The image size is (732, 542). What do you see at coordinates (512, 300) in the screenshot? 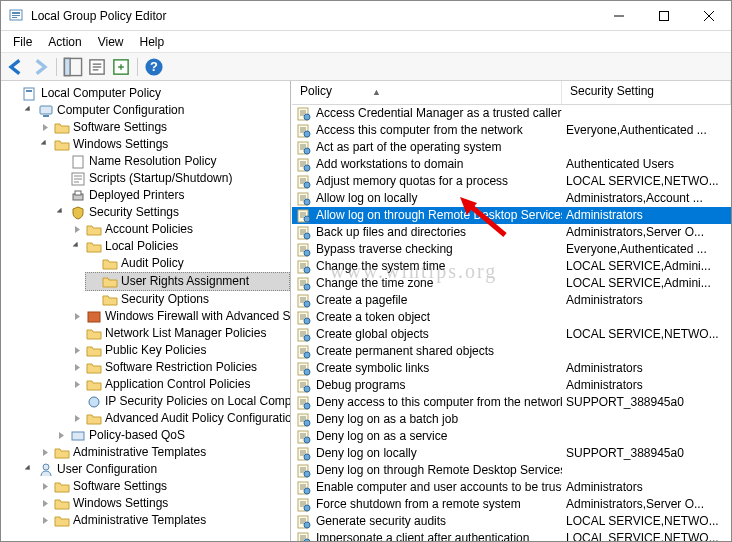
I see `policy-row: Create a pagefileAdministrators` at bounding box center [512, 300].